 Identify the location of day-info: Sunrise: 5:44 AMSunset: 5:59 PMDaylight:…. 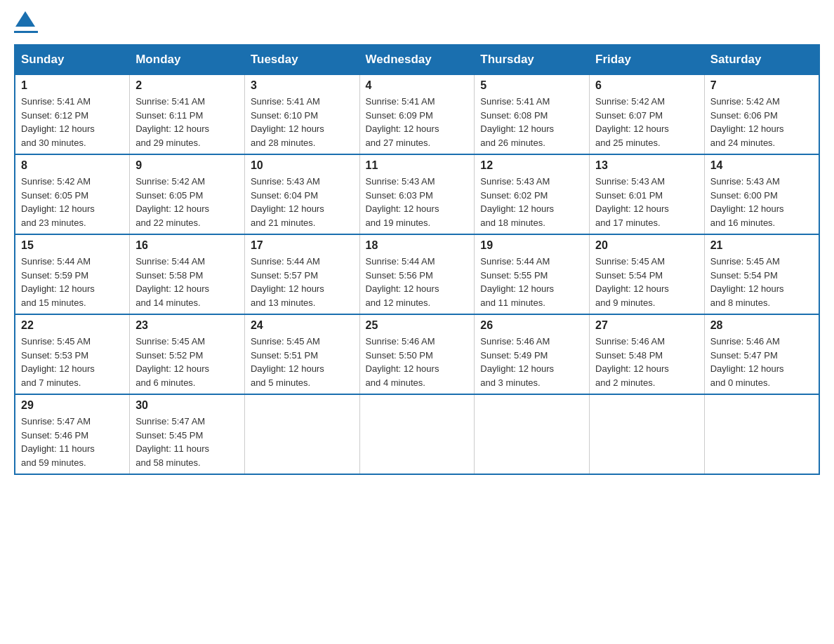
(72, 282).